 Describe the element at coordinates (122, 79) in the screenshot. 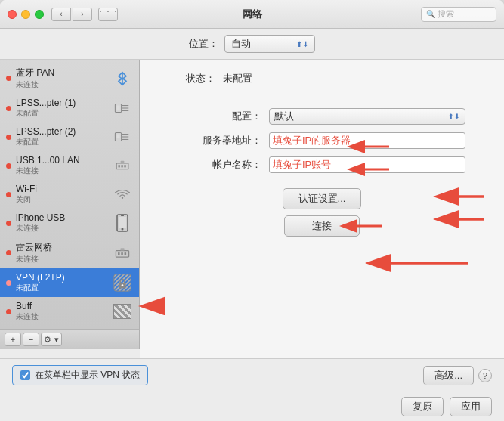

I see `bluetooth-icon` at that location.